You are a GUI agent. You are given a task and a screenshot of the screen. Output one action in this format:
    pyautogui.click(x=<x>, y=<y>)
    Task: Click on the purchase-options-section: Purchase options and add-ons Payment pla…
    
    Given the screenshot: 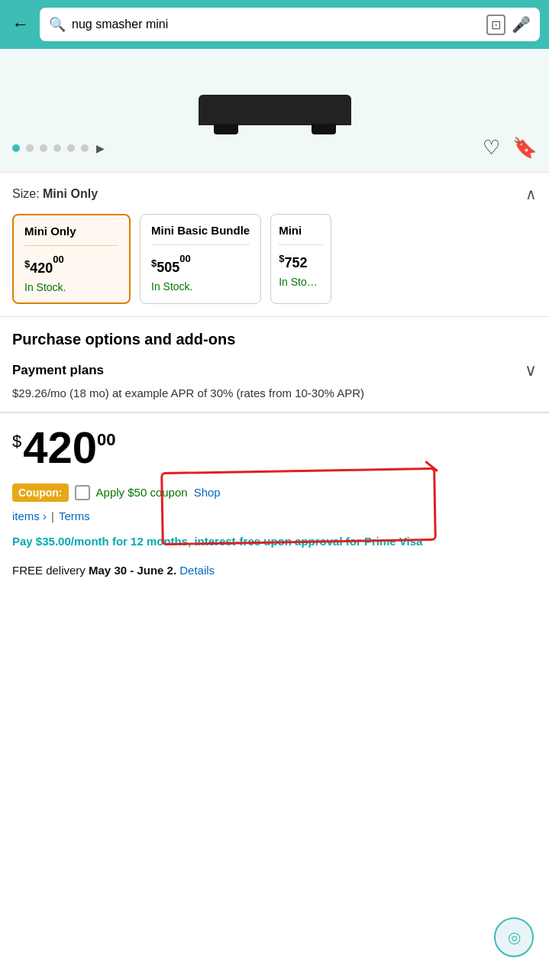 What is the action you would take?
    pyautogui.click(x=275, y=364)
    